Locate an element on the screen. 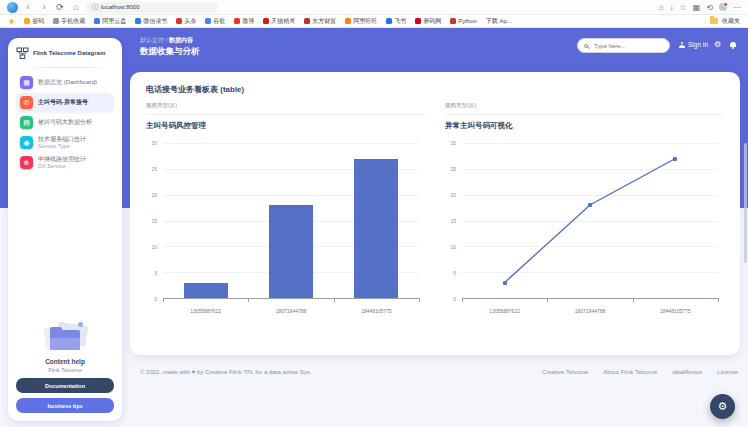  bookmark-item: 下载 Ap... is located at coordinates (499, 22).